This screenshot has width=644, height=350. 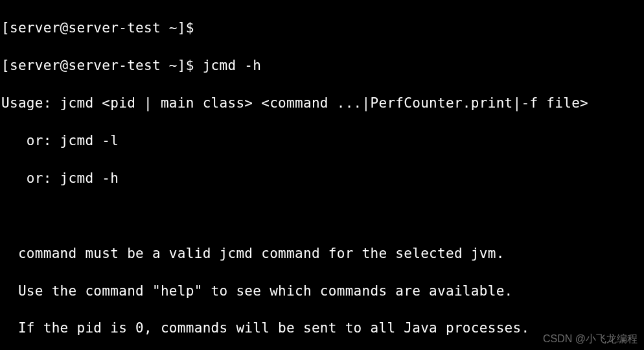 I want to click on shell-prompt: [server@server-test ~]$, so click(x=102, y=65).